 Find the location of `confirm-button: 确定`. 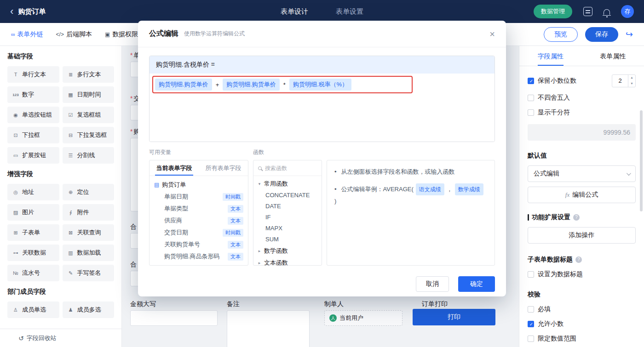

confirm-button: 确定 is located at coordinates (477, 284).